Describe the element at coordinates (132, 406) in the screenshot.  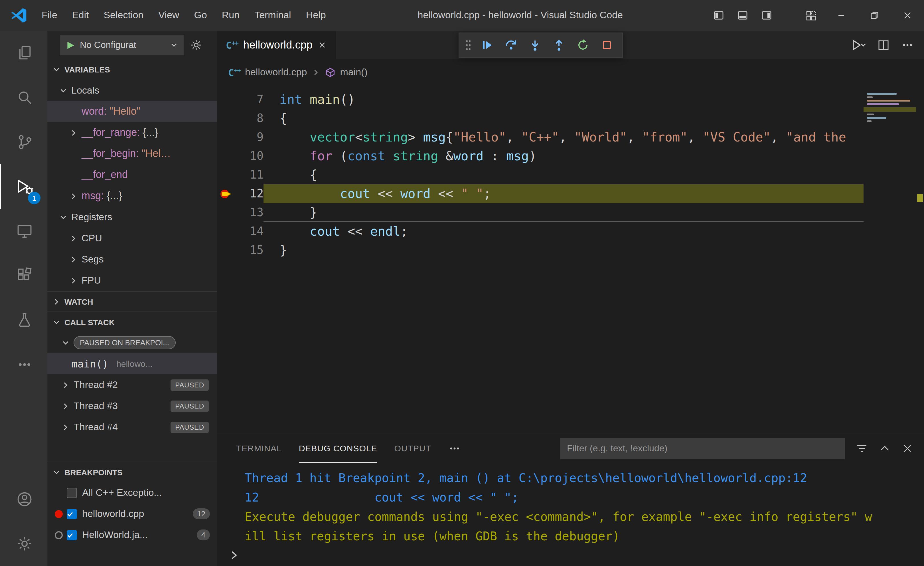
I see `thread-row: Thread #3PAUSED` at that location.